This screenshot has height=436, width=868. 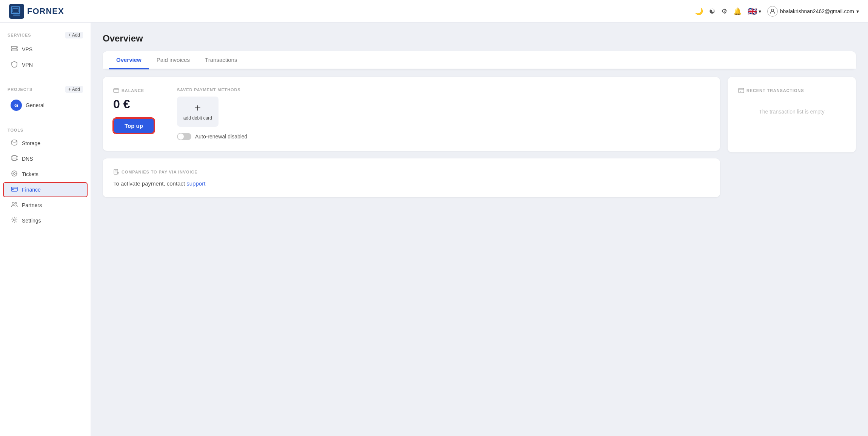 I want to click on sidebar-item-settings: Settings, so click(x=45, y=221).